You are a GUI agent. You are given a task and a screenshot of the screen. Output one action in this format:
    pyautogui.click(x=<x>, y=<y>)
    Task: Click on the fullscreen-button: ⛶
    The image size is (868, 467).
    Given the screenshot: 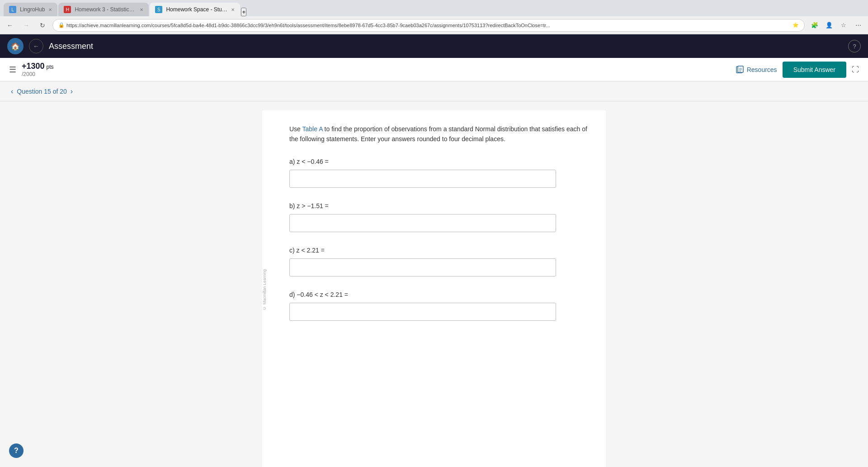 What is the action you would take?
    pyautogui.click(x=855, y=70)
    